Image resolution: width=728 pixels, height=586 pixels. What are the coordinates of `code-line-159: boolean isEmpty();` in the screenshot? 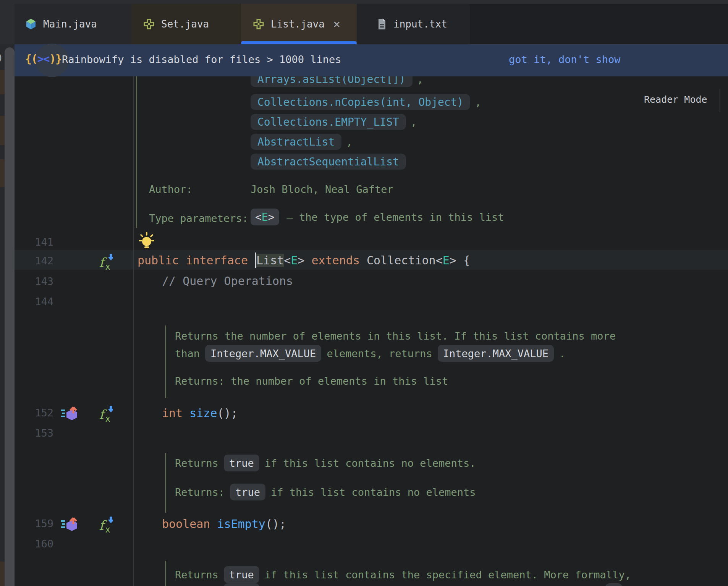 It's located at (224, 524).